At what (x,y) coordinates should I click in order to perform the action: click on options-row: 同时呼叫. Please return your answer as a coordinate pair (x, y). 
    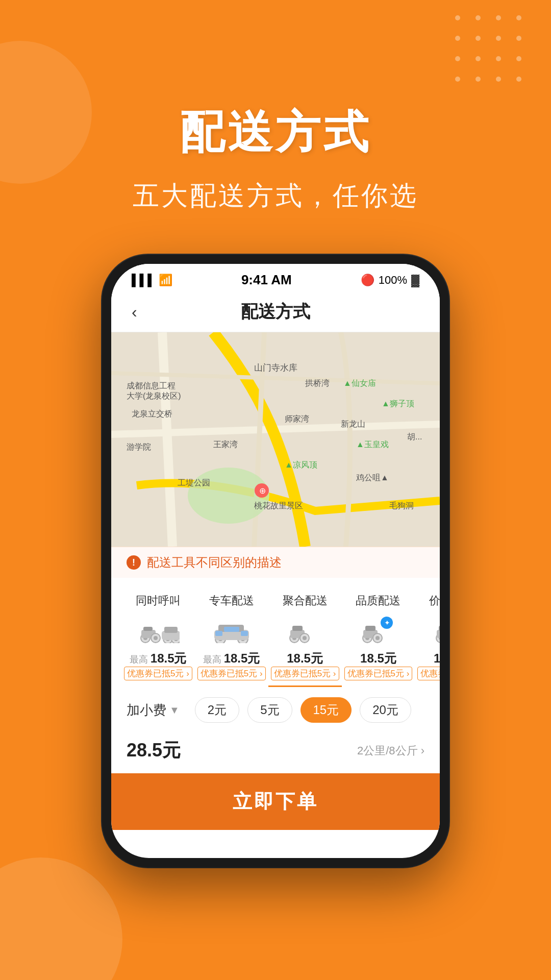
    Looking at the image, I should click on (276, 638).